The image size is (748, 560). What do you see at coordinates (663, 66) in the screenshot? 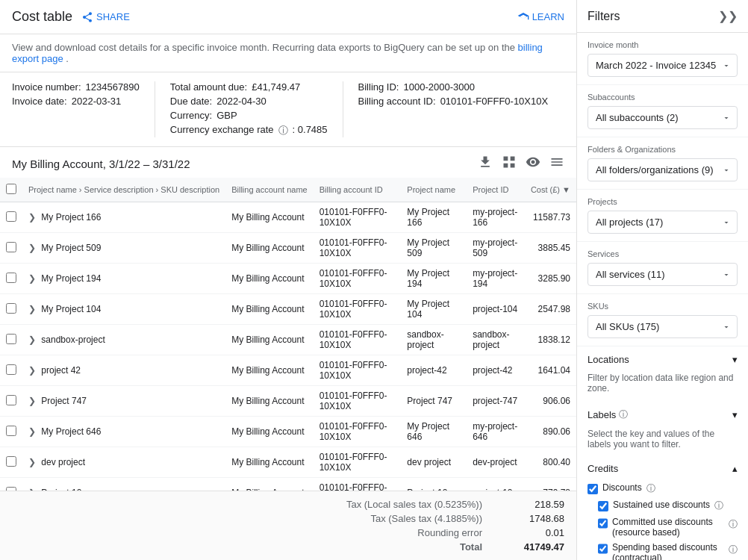
I see `invoice-month-select: March 2022 - Invoice 1234567890` at bounding box center [663, 66].